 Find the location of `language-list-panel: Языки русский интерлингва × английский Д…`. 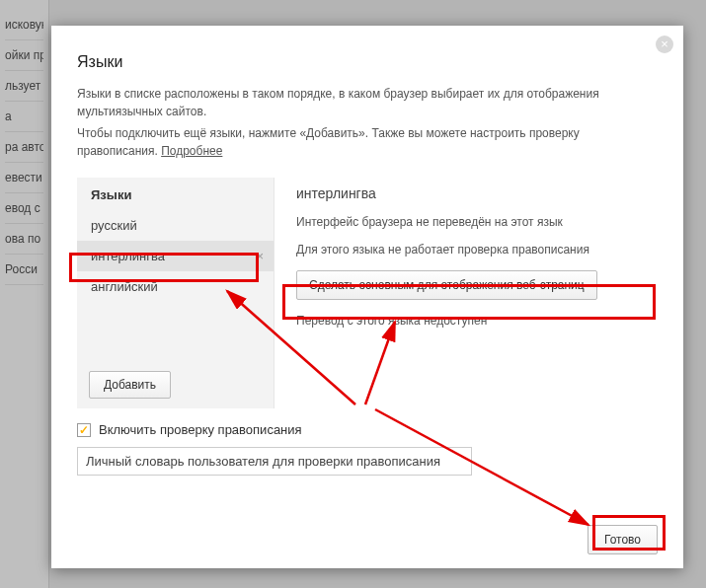

language-list-panel: Языки русский интерлингва × английский Д… is located at coordinates (176, 293).